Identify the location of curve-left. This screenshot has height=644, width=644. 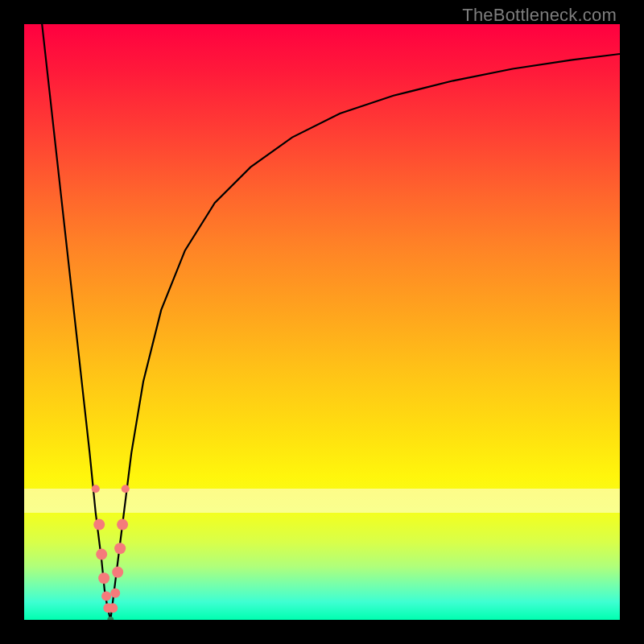
(76, 322).